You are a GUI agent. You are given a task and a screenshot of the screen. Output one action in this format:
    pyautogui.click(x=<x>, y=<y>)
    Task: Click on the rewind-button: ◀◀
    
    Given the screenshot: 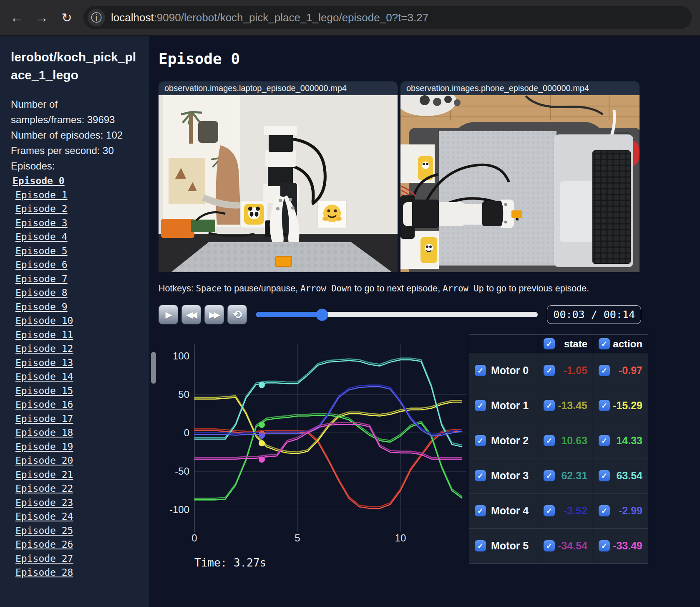 What is the action you would take?
    pyautogui.click(x=191, y=315)
    